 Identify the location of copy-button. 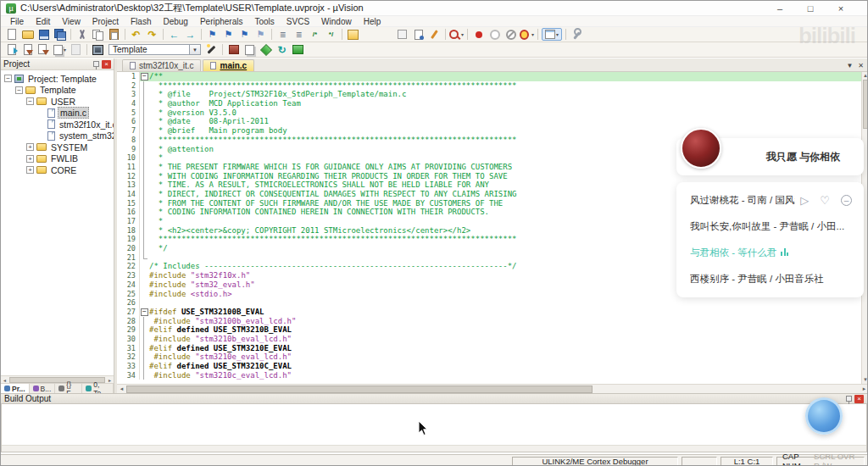
(98, 34).